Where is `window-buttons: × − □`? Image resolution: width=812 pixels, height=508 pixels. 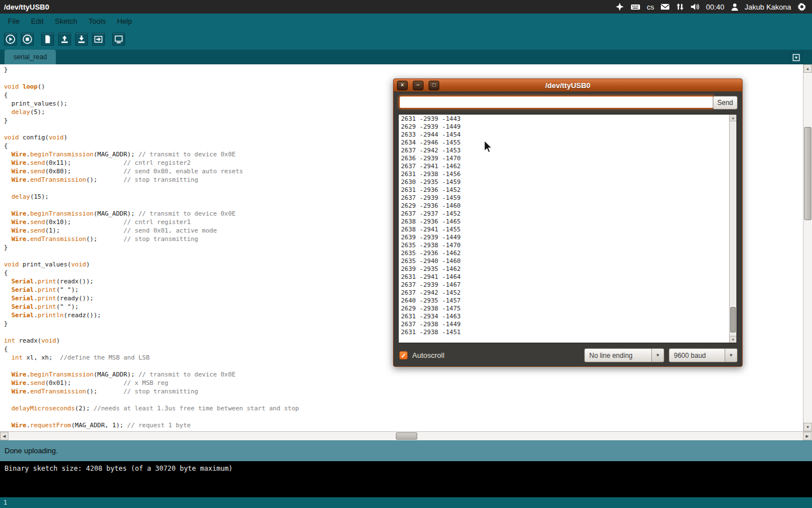 window-buttons: × − □ is located at coordinates (418, 86).